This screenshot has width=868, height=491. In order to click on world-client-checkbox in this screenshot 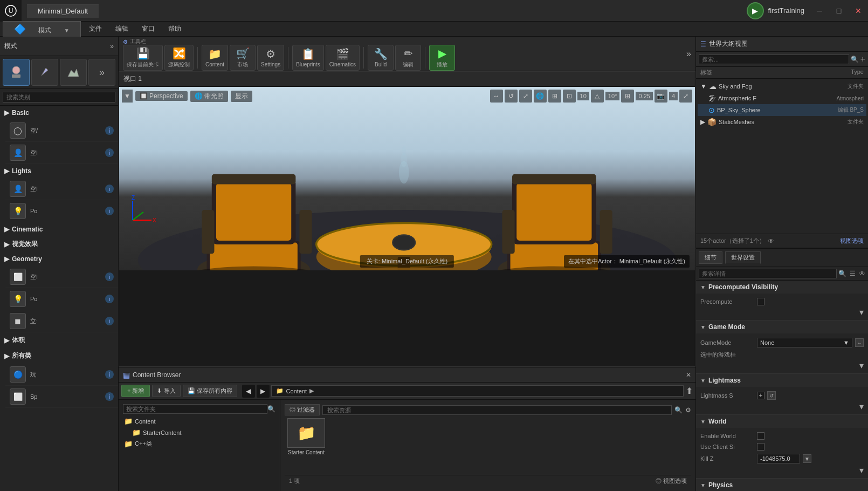, I will do `click(761, 447)`.